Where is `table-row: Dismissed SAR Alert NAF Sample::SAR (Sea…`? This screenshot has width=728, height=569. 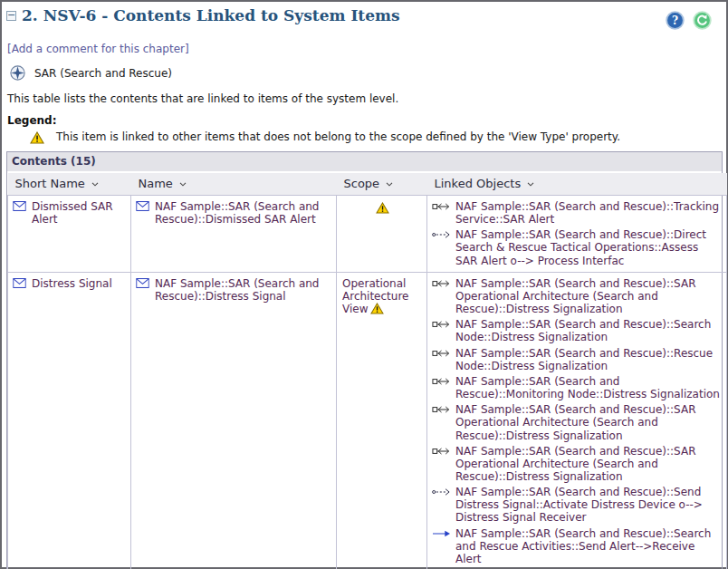
table-row: Dismissed SAR Alert NAF Sample::SAR (Sea… is located at coordinates (368, 234).